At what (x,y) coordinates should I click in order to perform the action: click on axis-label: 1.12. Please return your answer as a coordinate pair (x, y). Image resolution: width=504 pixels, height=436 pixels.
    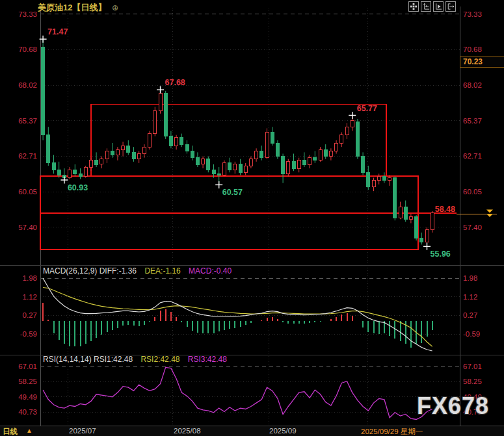
    Looking at the image, I should click on (30, 297).